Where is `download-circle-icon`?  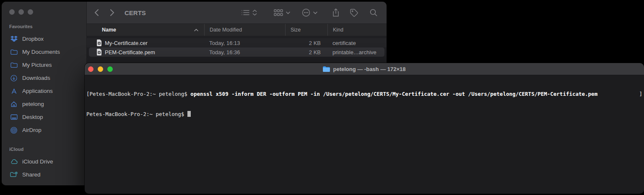
download-circle-icon is located at coordinates (14, 78).